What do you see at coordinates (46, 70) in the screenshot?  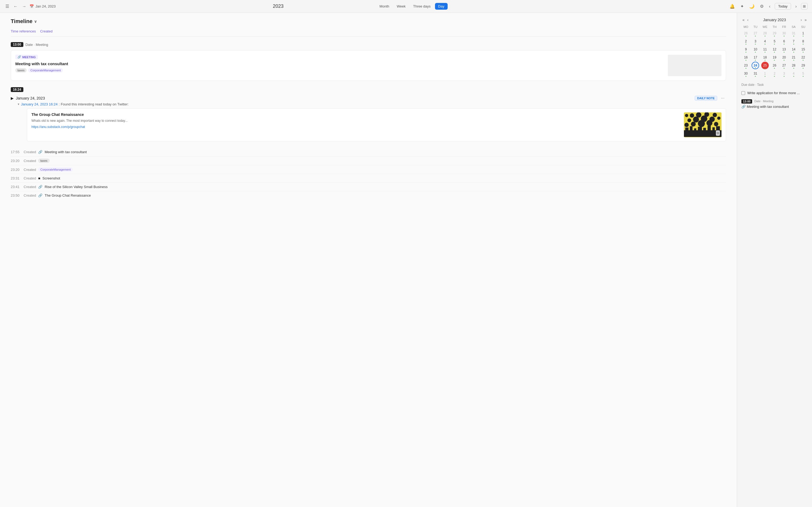 I see `tag-corporate: CorporateManagement` at bounding box center [46, 70].